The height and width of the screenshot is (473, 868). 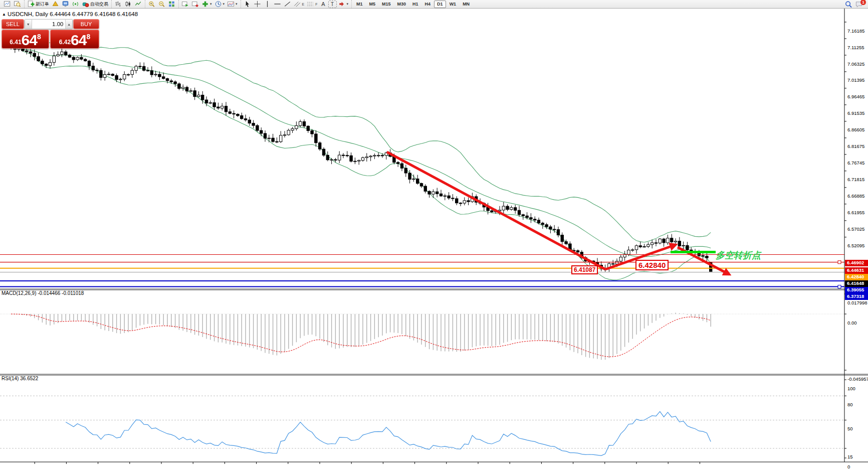 What do you see at coordinates (361, 335) in the screenshot?
I see `macd-signal-line` at bounding box center [361, 335].